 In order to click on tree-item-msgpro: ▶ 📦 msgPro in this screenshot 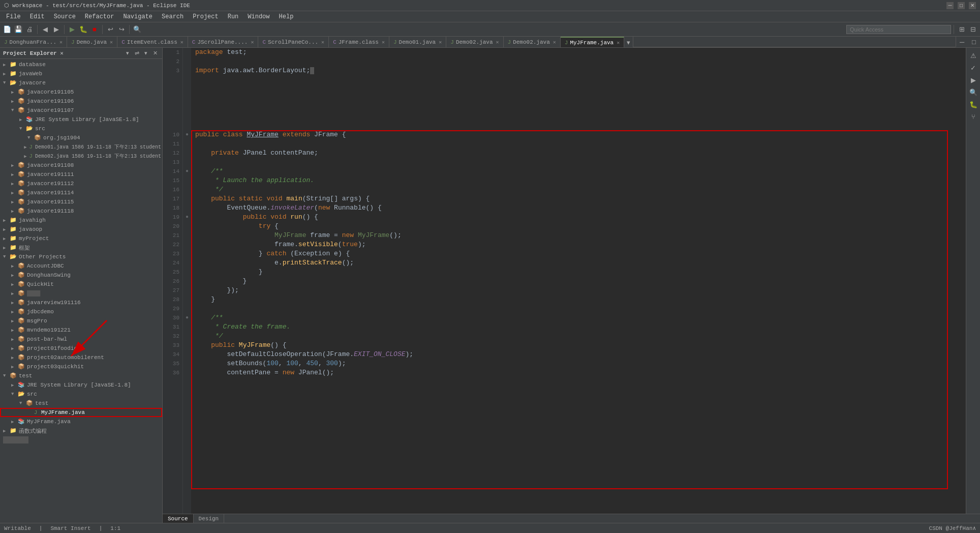, I will do `click(81, 321)`.